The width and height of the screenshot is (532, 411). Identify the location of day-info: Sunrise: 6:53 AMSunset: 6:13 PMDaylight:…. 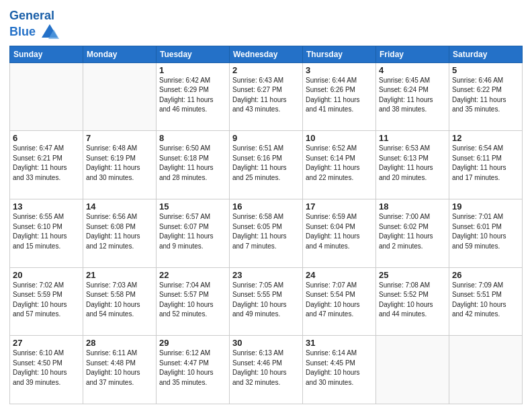
(412, 163).